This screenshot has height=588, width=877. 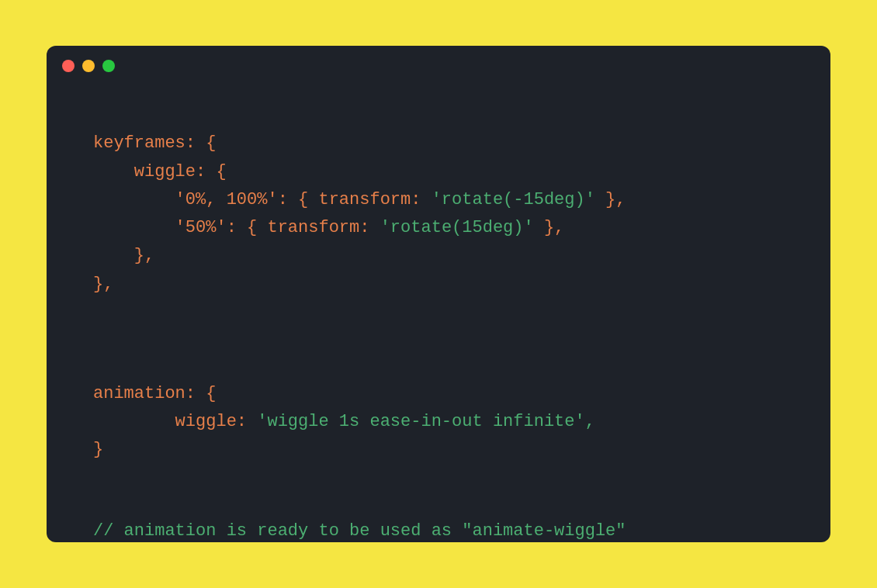 What do you see at coordinates (360, 200) in the screenshot?
I see `line-3: '0%, 100%': { transform: 'rotate(-15deg)…` at bounding box center [360, 200].